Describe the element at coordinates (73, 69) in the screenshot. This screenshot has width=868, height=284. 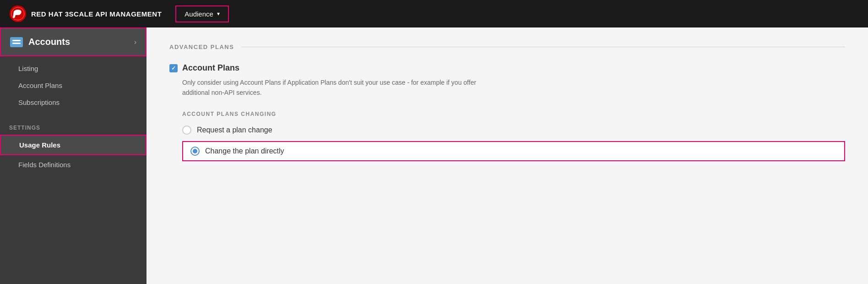
I see `sidebar-item-listing: Listing` at that location.